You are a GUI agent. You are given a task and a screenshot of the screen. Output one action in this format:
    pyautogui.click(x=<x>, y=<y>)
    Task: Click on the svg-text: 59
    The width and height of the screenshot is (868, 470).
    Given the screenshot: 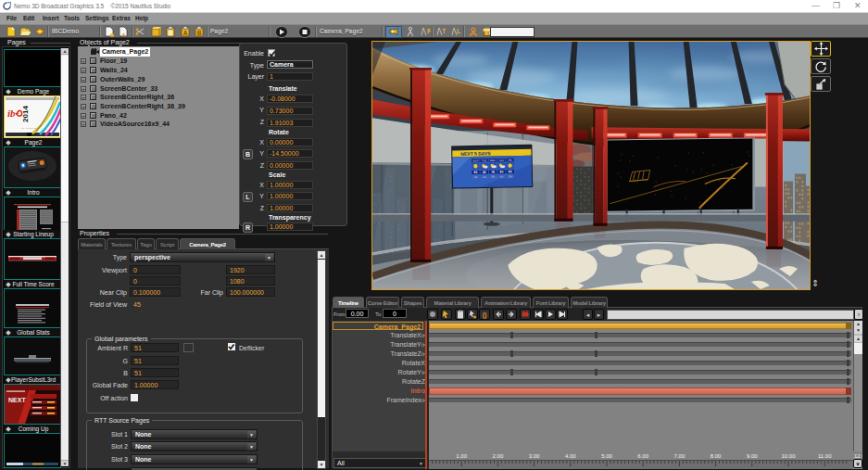 What is the action you would take?
    pyautogui.click(x=510, y=176)
    